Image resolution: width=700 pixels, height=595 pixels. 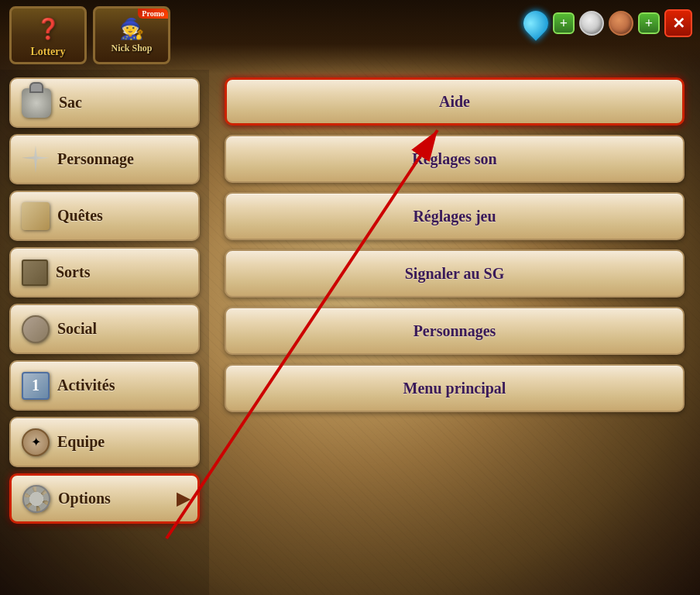 I want to click on social-icon, so click(x=36, y=329).